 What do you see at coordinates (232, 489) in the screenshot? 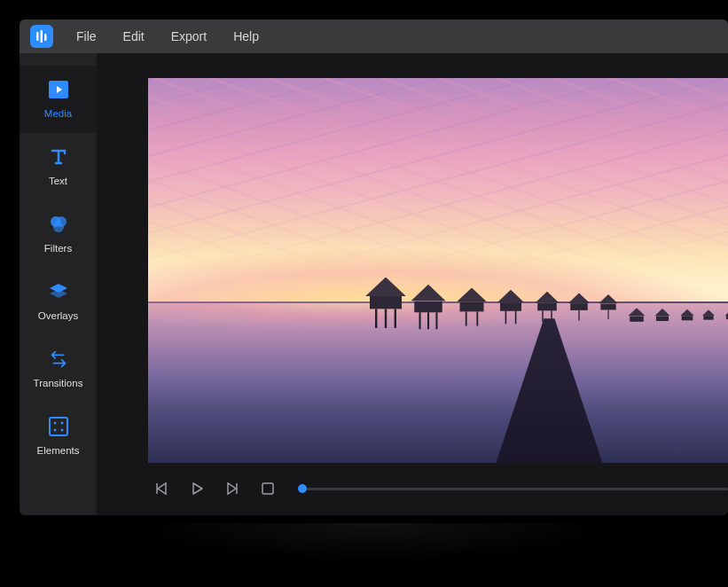
I see `next-frame-button` at bounding box center [232, 489].